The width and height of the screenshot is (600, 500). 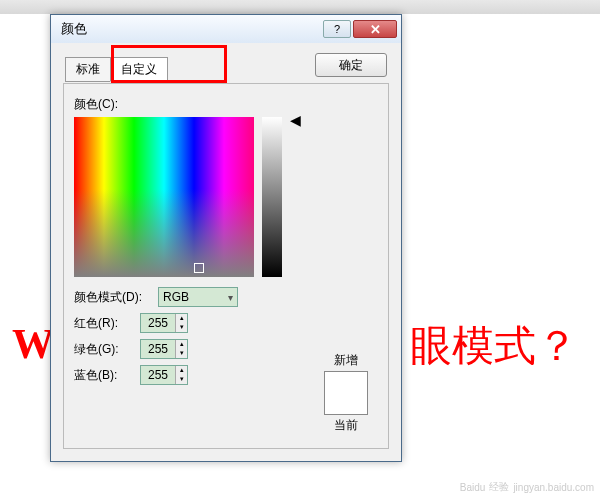 What do you see at coordinates (181, 370) in the screenshot?
I see `blue-up-icon: ▴` at bounding box center [181, 370].